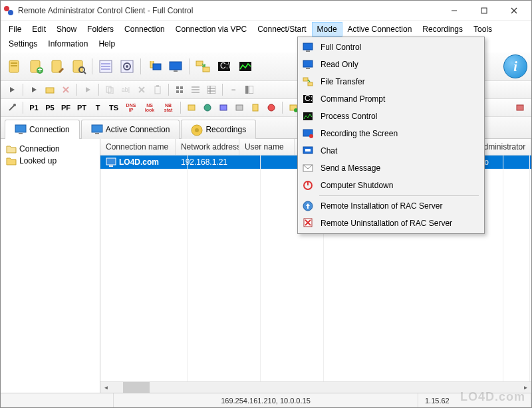 The image size is (532, 408). What do you see at coordinates (43, 129) in the screenshot?
I see `tab-connection: Connection` at bounding box center [43, 129].